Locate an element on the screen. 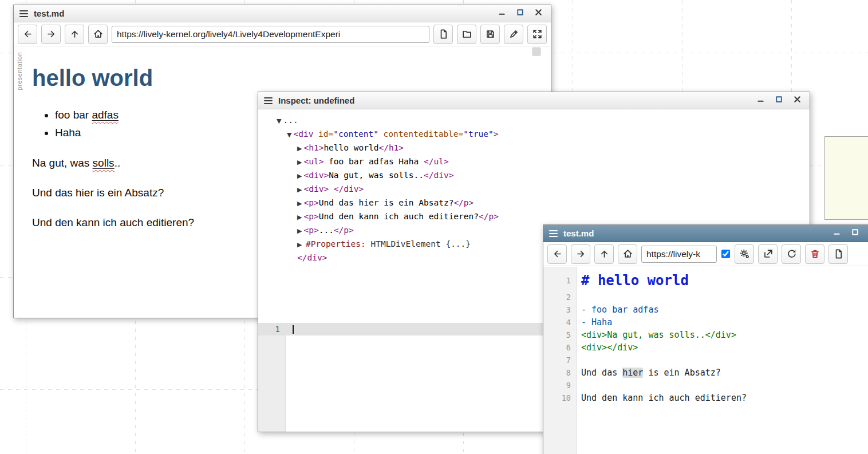  editor-line-text: Und das hier is ein Absatz? is located at coordinates (649, 373).